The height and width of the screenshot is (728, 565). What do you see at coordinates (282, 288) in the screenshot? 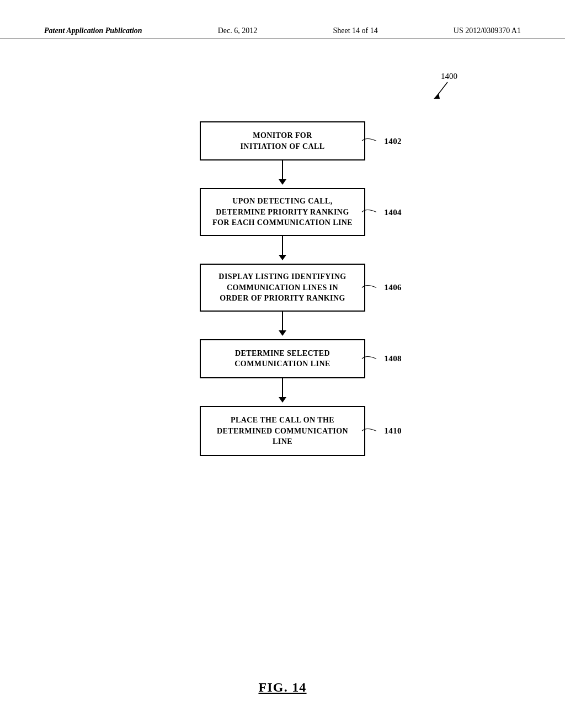
I see `flow-box-1406: DISPLAY LISTING IDENTIFYINGCOMMUNICATION…` at bounding box center [282, 288].